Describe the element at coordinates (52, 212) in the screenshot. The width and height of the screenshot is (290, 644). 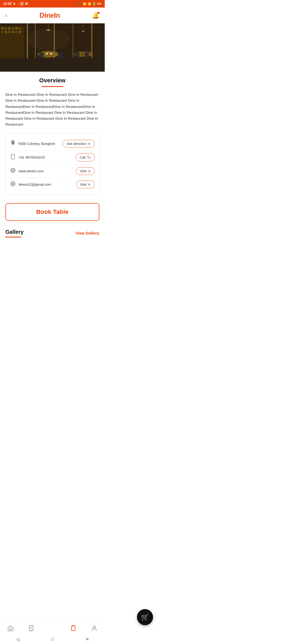
I see `book-table-button: Book Table` at that location.